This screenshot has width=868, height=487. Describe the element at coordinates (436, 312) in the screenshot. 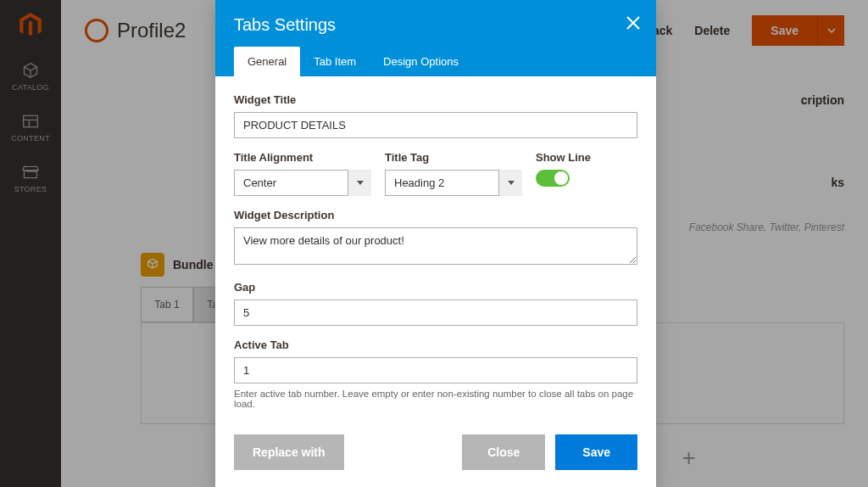

I see `gap-input` at that location.